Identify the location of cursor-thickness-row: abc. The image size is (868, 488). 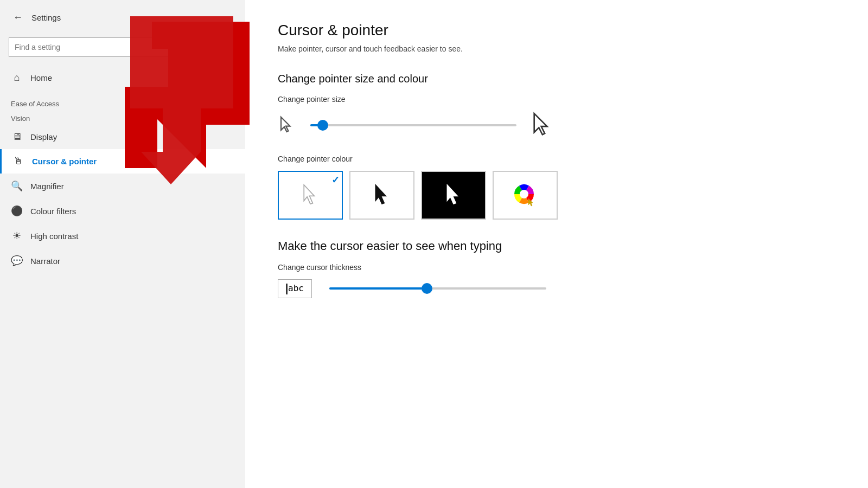
(557, 288).